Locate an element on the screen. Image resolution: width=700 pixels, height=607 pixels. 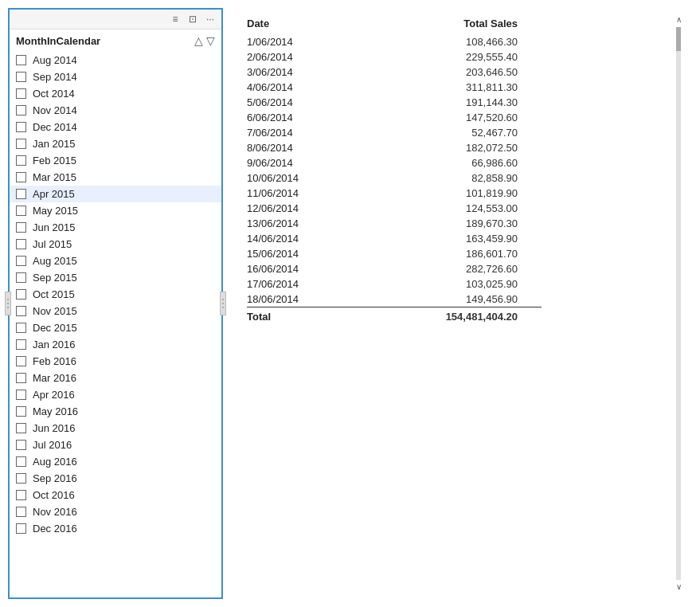
filter-list-item: Dec 2014 is located at coordinates (115, 127).